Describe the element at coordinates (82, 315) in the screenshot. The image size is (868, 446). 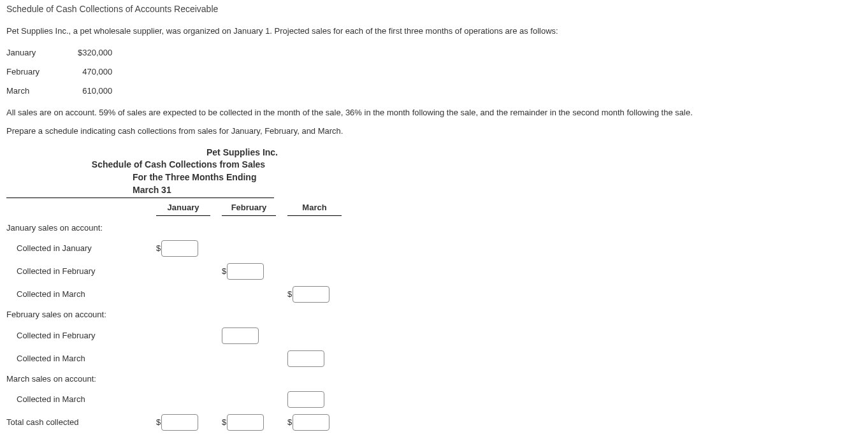
I see `feb-sales-header: February sales on account:` at that location.